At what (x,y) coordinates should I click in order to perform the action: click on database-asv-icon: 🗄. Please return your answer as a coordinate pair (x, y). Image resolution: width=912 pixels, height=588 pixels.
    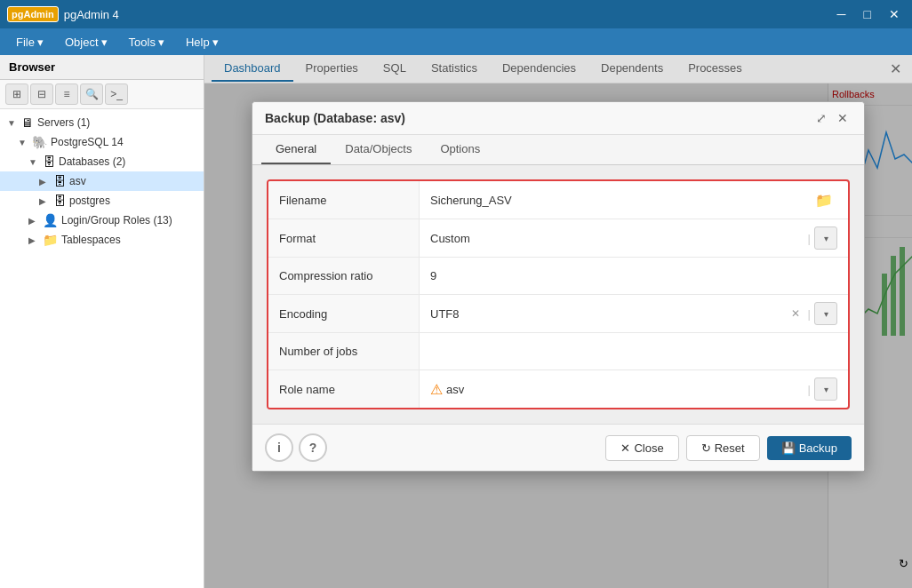
    Looking at the image, I should click on (60, 181).